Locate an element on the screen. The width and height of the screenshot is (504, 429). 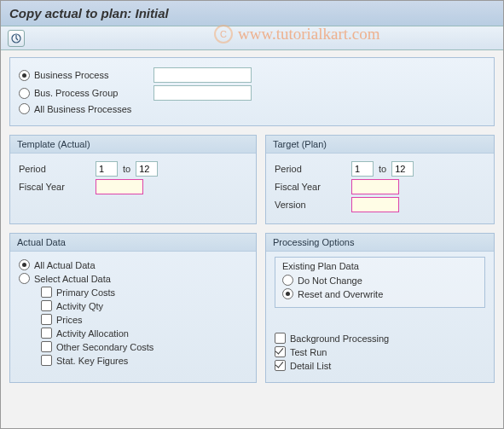
input-target-period-from is located at coordinates (362, 169).